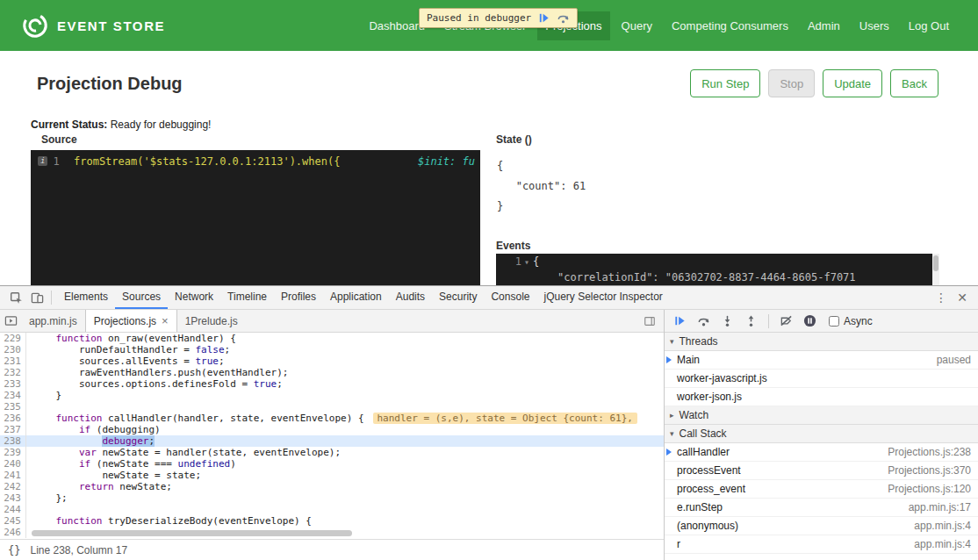 The height and width of the screenshot is (560, 978). I want to click on devtools-tab-audits: Audits, so click(411, 298).